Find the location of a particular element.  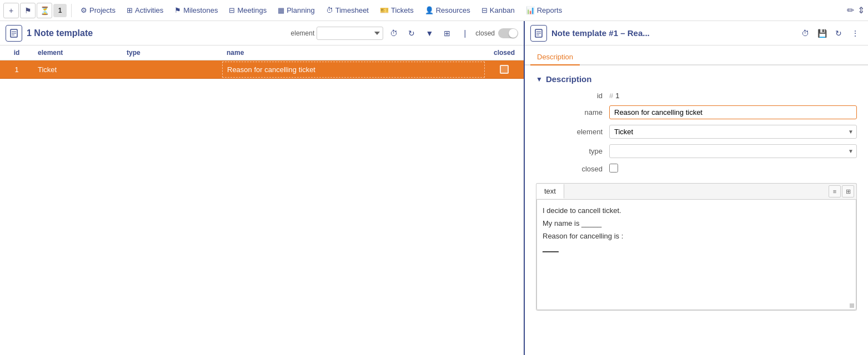

element-select: Ticket is located at coordinates (733, 132).